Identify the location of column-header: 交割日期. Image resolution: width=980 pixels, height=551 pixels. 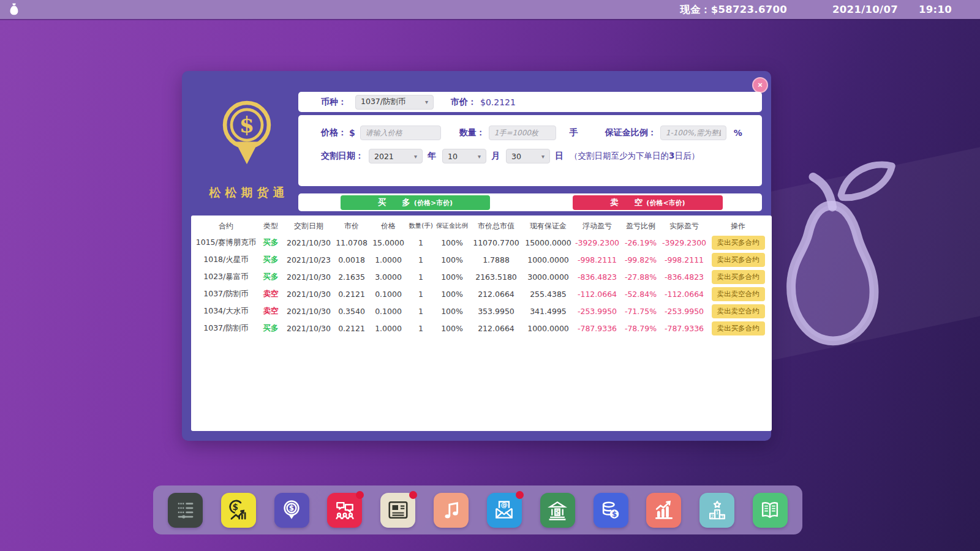
(309, 227).